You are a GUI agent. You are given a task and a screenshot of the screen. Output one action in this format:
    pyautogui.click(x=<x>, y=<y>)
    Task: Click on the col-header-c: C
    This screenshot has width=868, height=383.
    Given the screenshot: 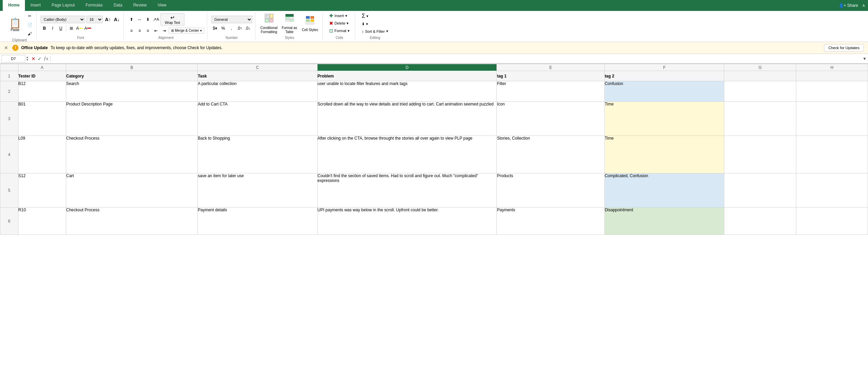 What is the action you would take?
    pyautogui.click(x=257, y=68)
    